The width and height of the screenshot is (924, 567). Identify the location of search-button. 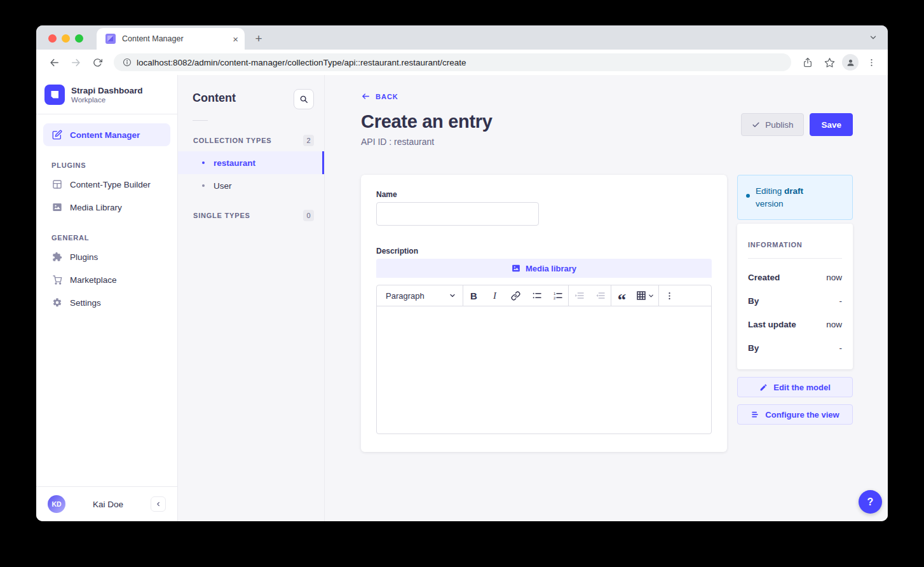
(304, 99).